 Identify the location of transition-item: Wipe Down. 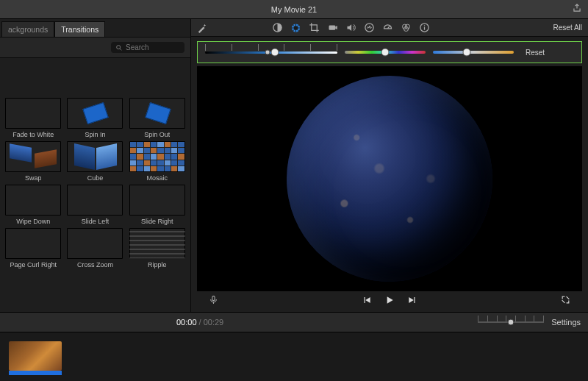
(33, 204).